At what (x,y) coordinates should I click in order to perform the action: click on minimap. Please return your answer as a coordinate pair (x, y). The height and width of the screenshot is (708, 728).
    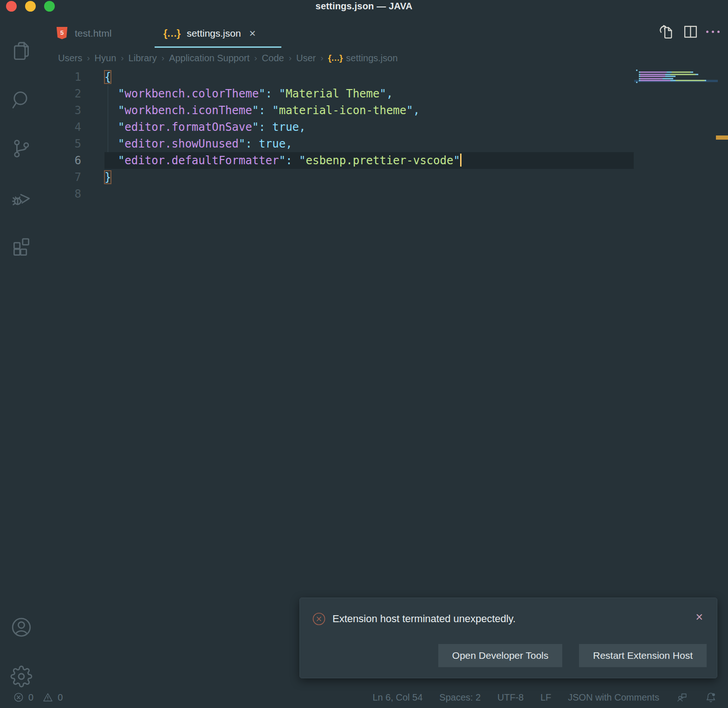
    Looking at the image, I should click on (676, 78).